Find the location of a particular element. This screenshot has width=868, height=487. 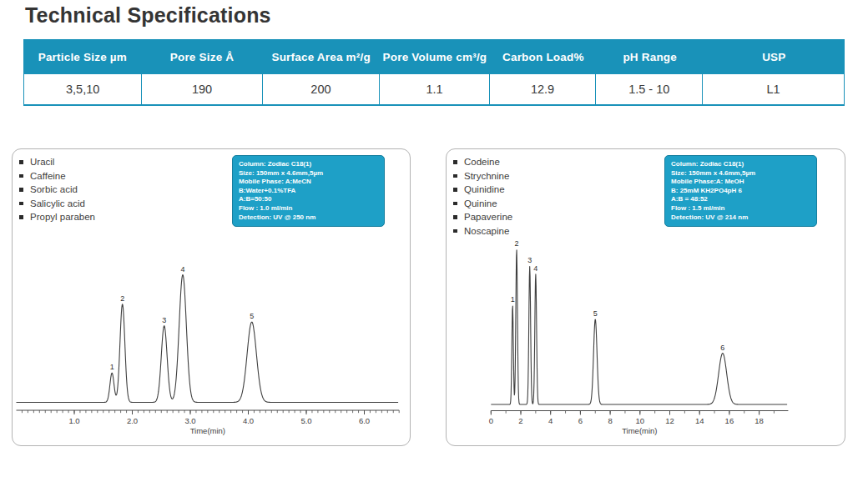

x-tick-label: 4 is located at coordinates (551, 420).